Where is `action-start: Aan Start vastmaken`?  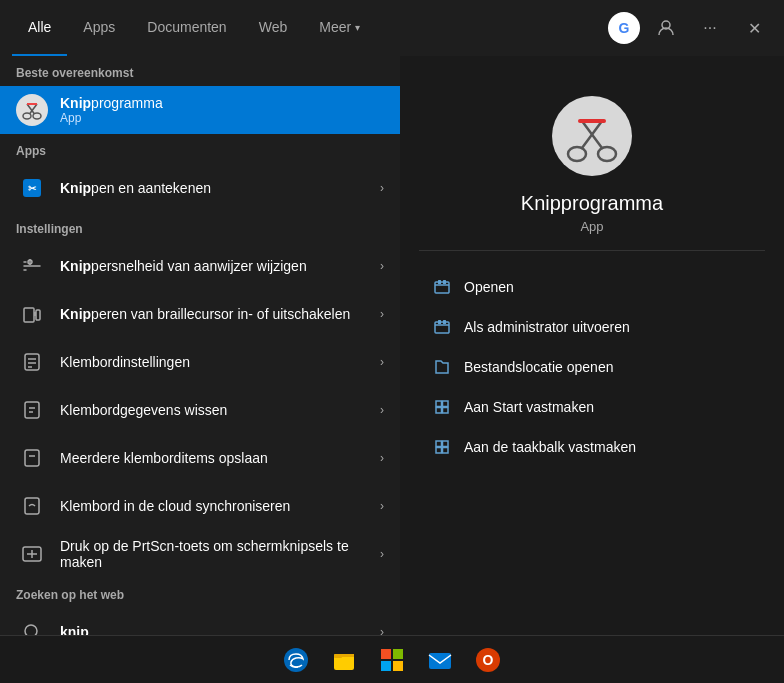
action-start: Aan Start vastmaken is located at coordinates (592, 407).